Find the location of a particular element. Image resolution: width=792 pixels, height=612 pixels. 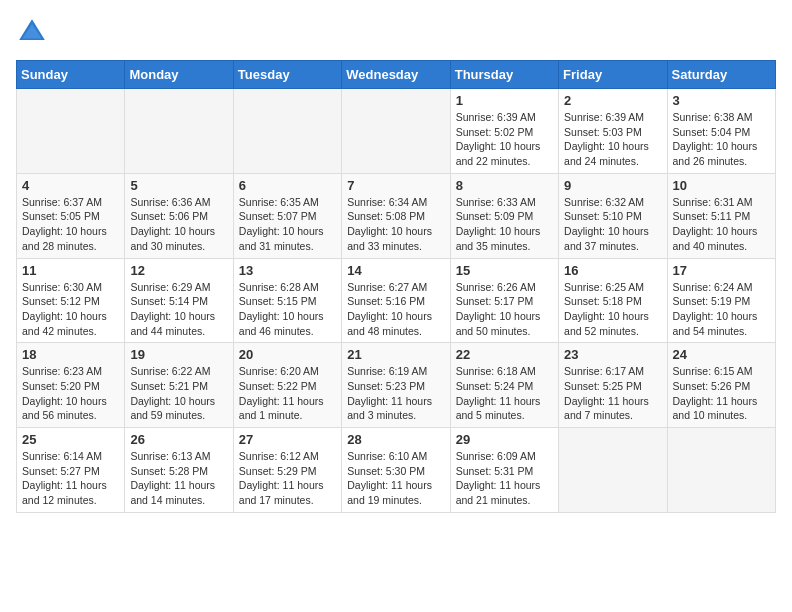

logo is located at coordinates (34, 32).